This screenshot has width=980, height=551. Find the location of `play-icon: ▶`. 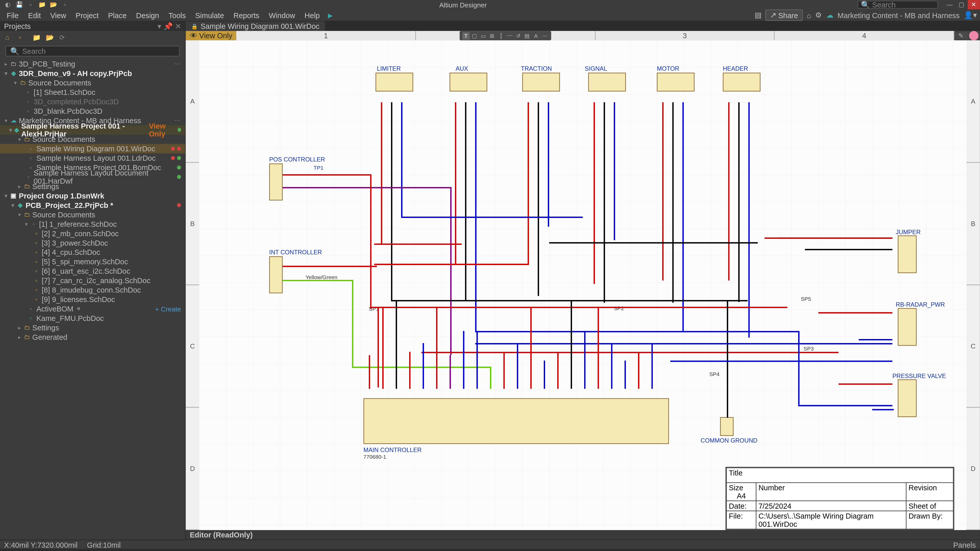

play-icon: ▶ is located at coordinates (330, 15).